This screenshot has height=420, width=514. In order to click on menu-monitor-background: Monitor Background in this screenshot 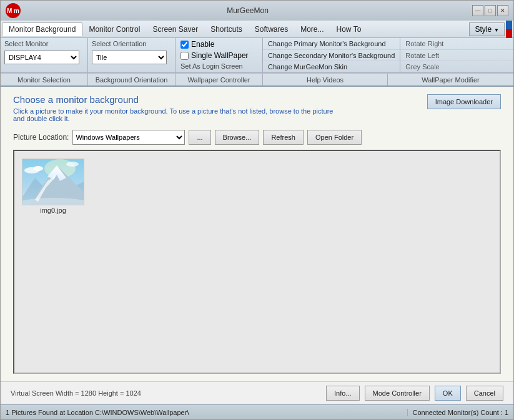, I will do `click(42, 29)`.